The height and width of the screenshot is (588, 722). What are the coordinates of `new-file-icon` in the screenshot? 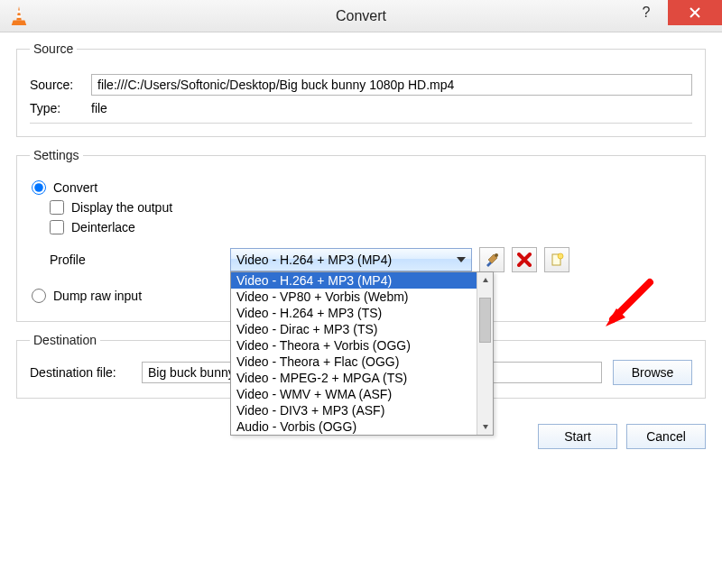 It's located at (557, 260).